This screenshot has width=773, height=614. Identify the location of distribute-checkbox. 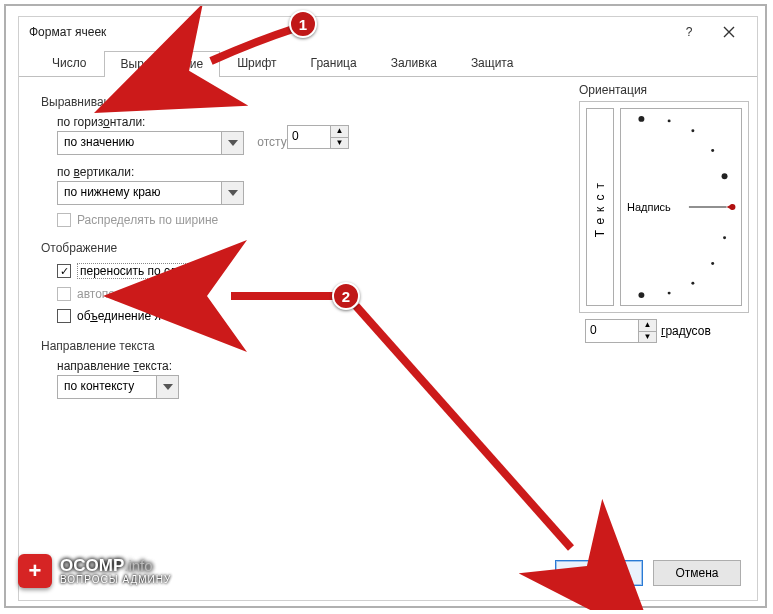
(64, 220).